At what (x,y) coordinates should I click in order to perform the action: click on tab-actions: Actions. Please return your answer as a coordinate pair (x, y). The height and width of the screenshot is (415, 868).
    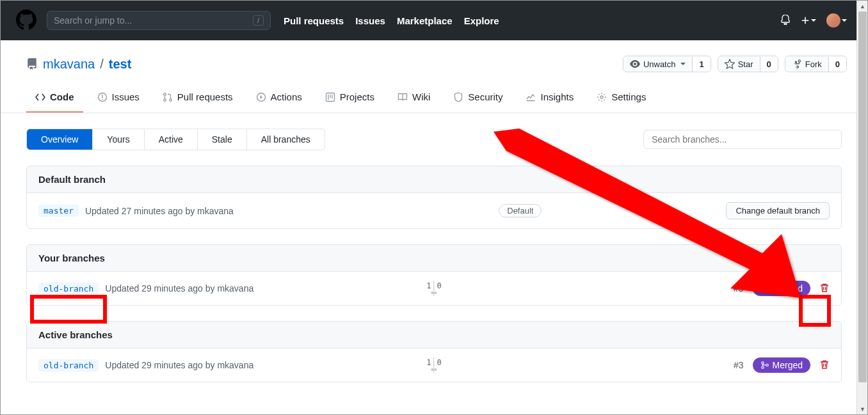
    Looking at the image, I should click on (279, 98).